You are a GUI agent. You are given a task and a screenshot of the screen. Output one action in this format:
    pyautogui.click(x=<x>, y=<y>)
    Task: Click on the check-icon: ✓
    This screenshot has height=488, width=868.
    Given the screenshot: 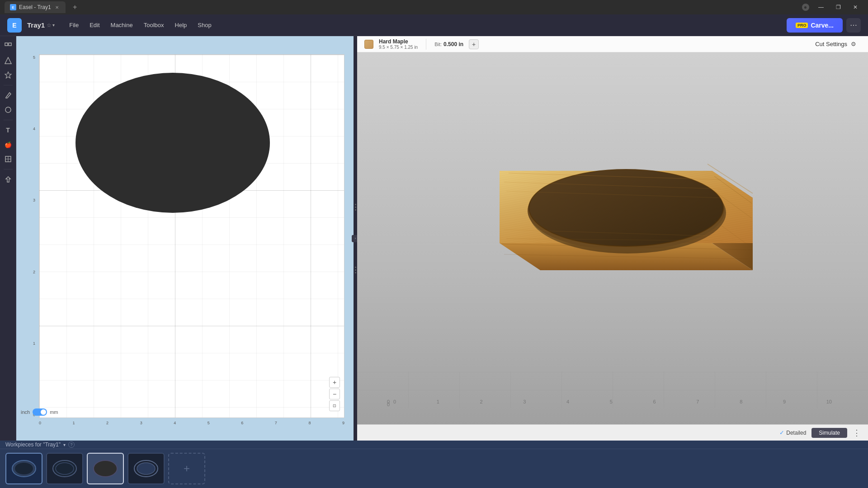 What is the action you would take?
    pyautogui.click(x=782, y=433)
    